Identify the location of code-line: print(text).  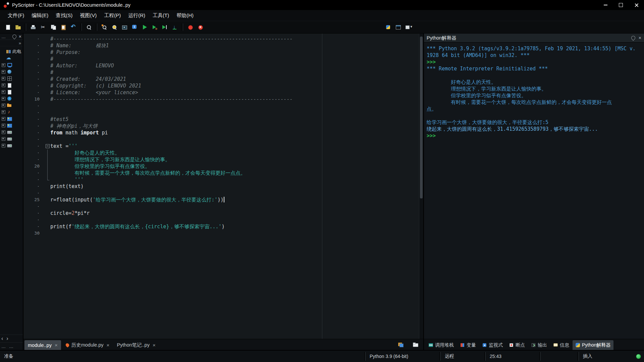
(235, 186).